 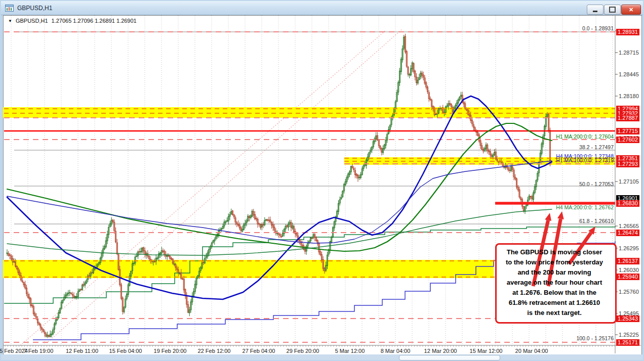 What do you see at coordinates (34, 8) in the screenshot?
I see `window-title: GBPUSD,H1` at bounding box center [34, 8].